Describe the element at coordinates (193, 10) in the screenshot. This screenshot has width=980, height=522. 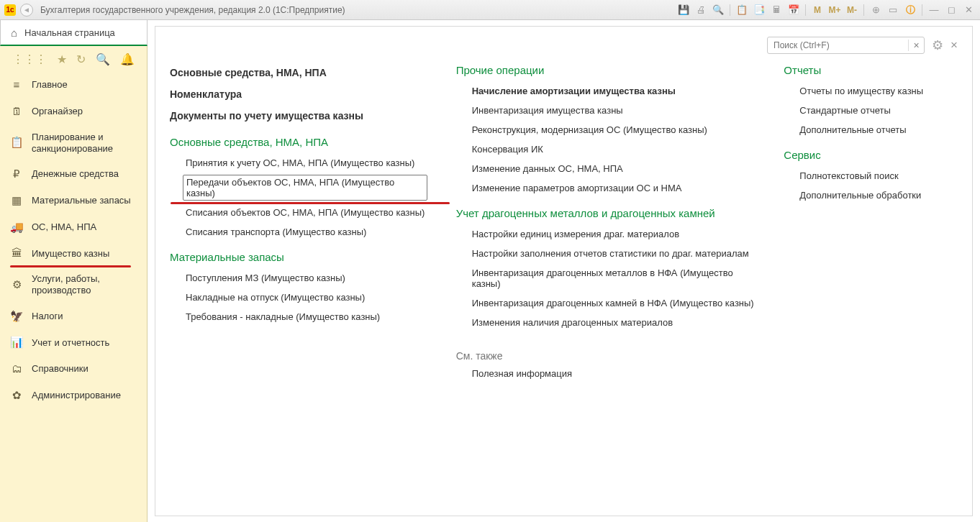
I see `window-title: Бухгалтерия государственного учреждения,…` at that location.